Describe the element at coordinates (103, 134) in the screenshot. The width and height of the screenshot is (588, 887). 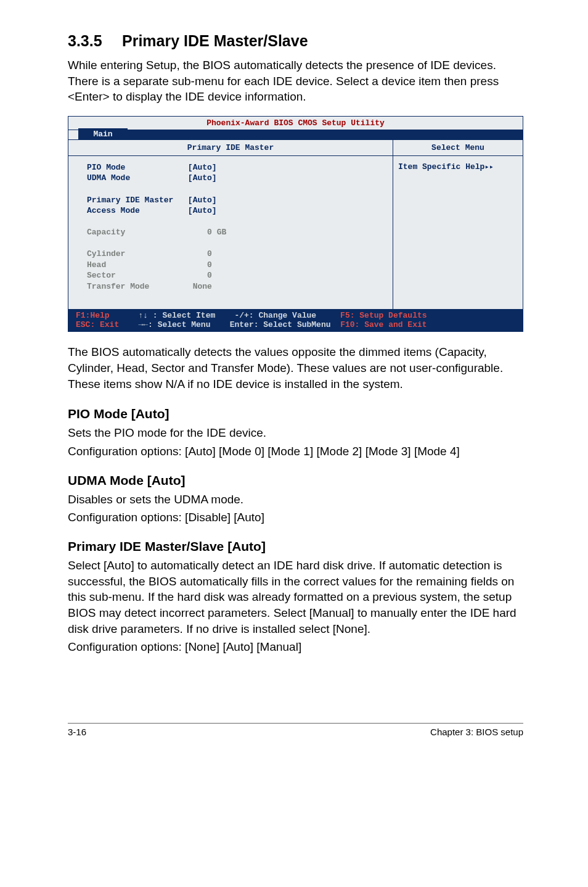
I see `bios-tab-main: Main` at that location.